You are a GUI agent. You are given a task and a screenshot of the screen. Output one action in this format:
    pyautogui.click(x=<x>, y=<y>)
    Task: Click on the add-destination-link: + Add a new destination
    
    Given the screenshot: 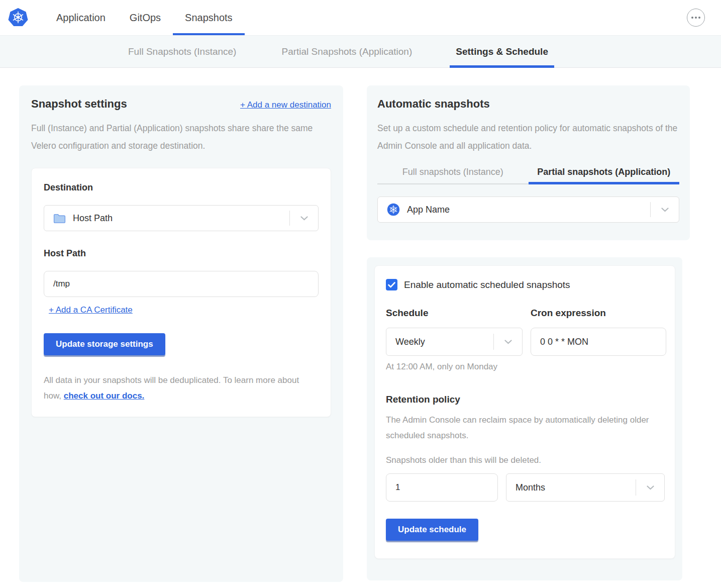 What is the action you would take?
    pyautogui.click(x=285, y=105)
    